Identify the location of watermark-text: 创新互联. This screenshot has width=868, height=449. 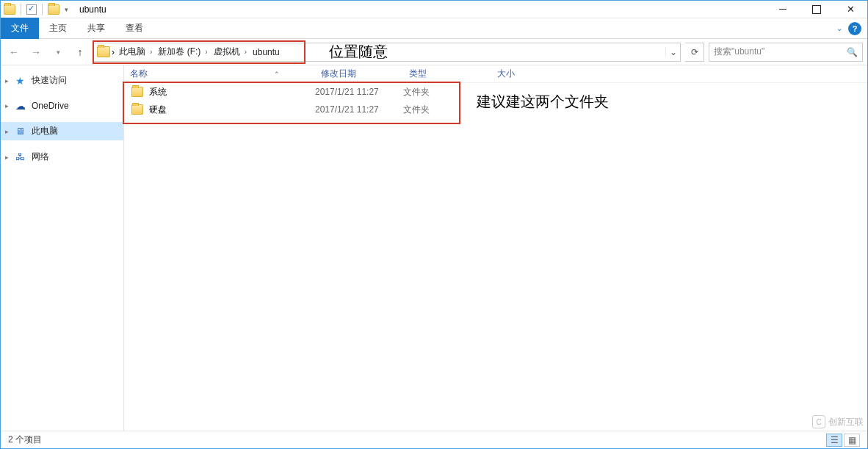
(846, 422).